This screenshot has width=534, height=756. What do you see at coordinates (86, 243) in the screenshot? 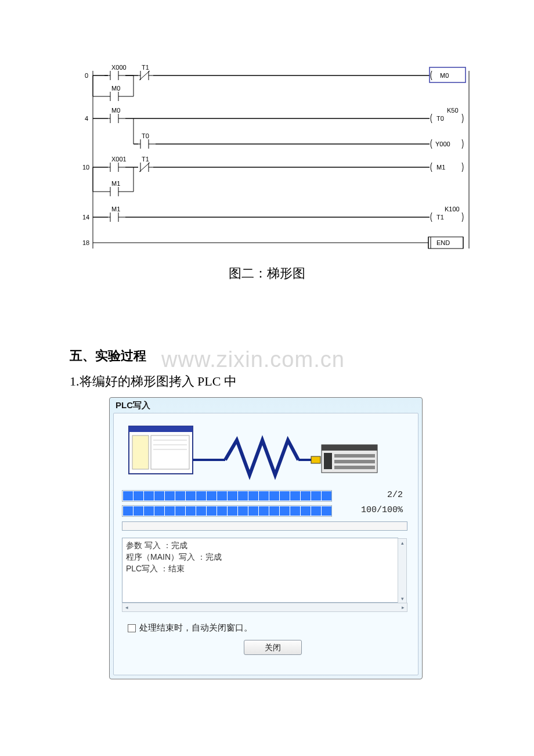
I see `svg-text: 18` at bounding box center [86, 243].